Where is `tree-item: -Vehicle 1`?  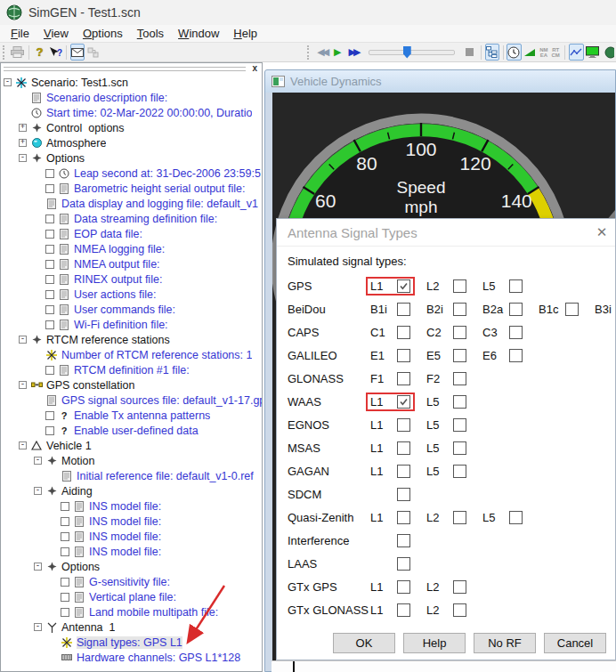 tree-item: -Vehicle 1 is located at coordinates (132, 445).